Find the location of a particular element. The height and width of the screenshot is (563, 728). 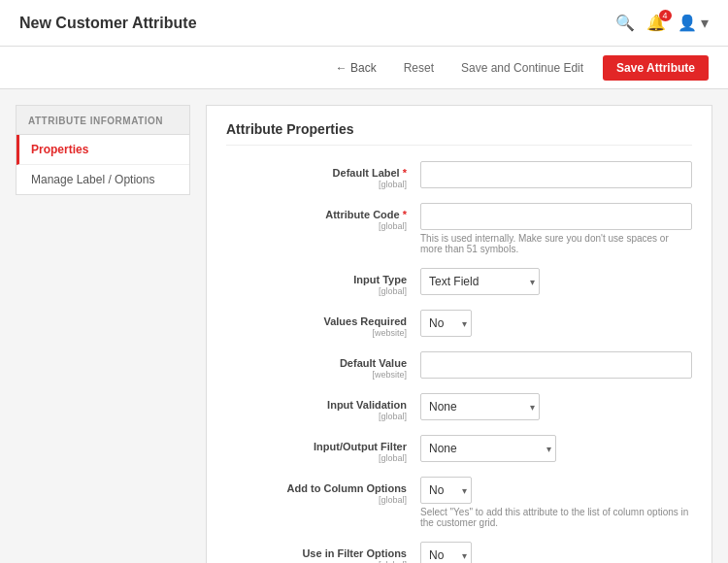

page-header: New Customer Attribute 🔍 🔔 4 👤 ▾ is located at coordinates (364, 23).